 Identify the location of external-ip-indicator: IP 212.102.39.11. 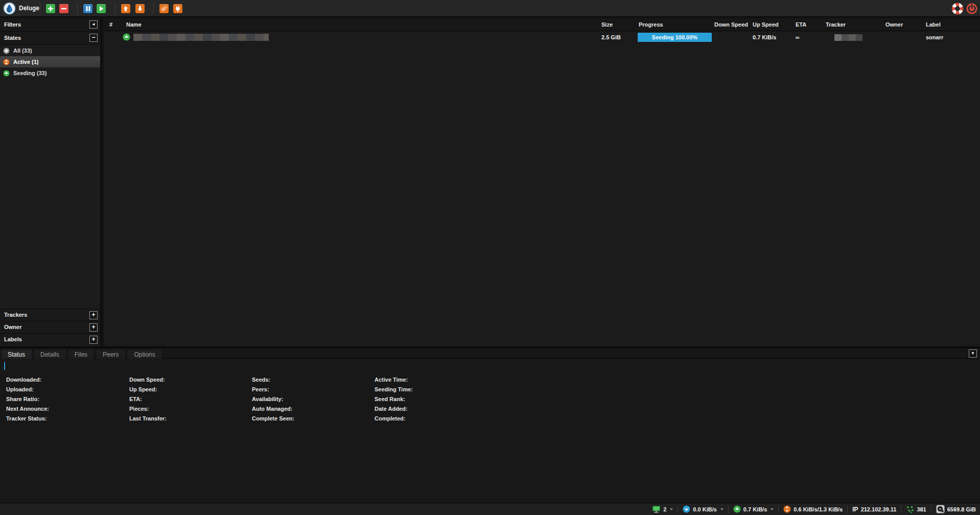
(874, 509).